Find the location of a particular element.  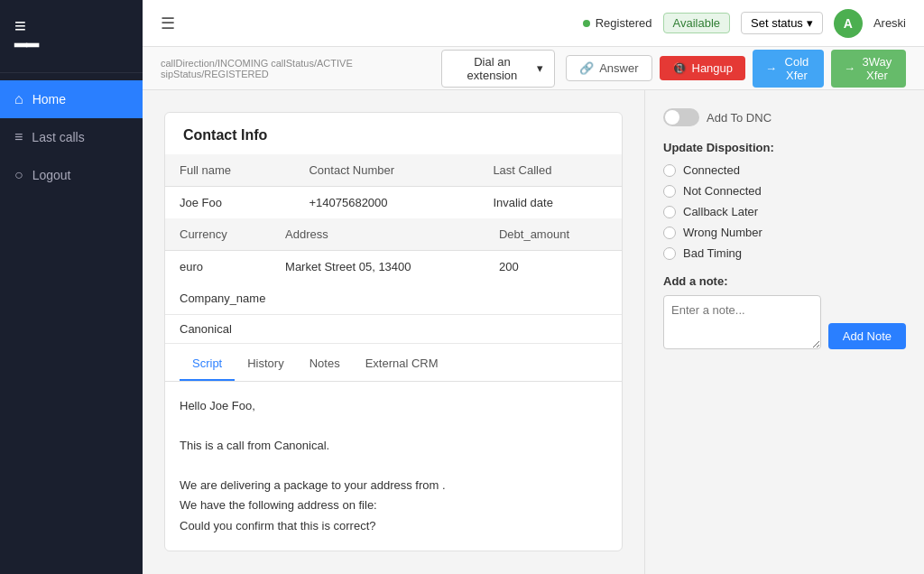

script-line-1: Hello Joe Foo, is located at coordinates (393, 406).